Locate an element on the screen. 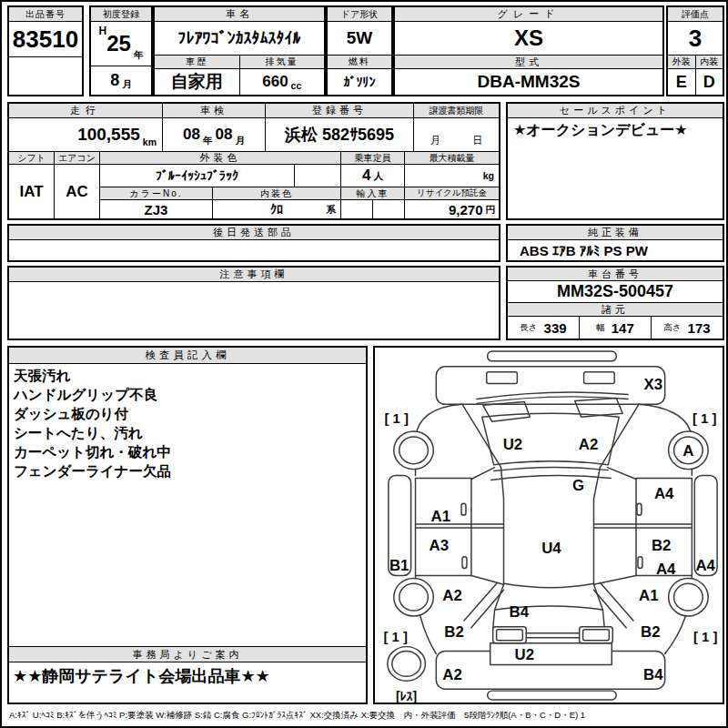 This screenshot has width=728, height=728. mark-rear-right-fender: A1 is located at coordinates (648, 595).